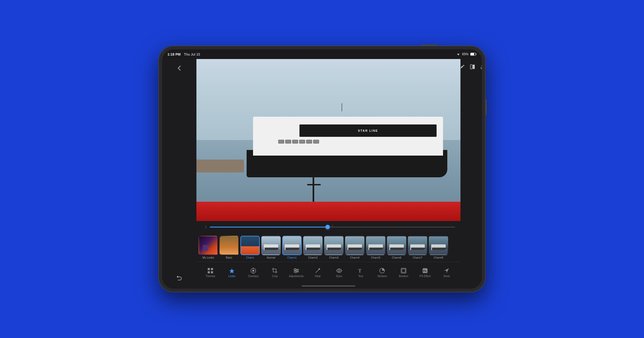 The image size is (644, 338). Describe the element at coordinates (253, 273) in the screenshot. I see `toolbar-item-overlays: Overlays` at that location.